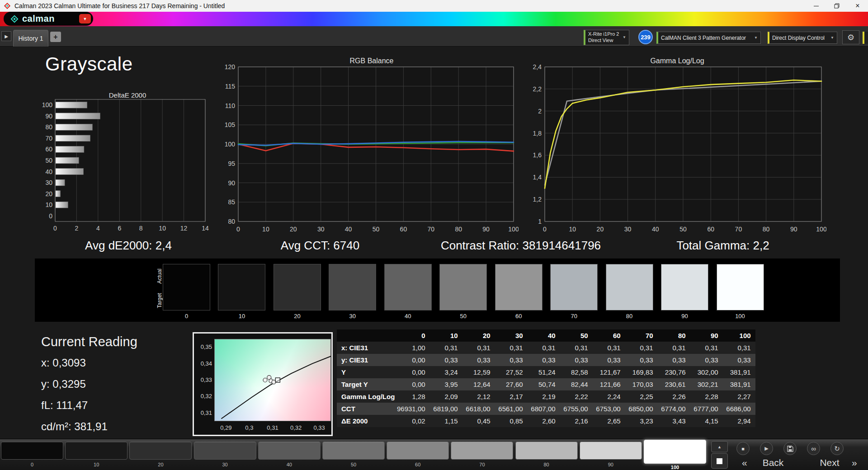 This screenshot has height=470, width=868. What do you see at coordinates (85, 19) in the screenshot?
I see `main-menu-button: ▼` at bounding box center [85, 19].